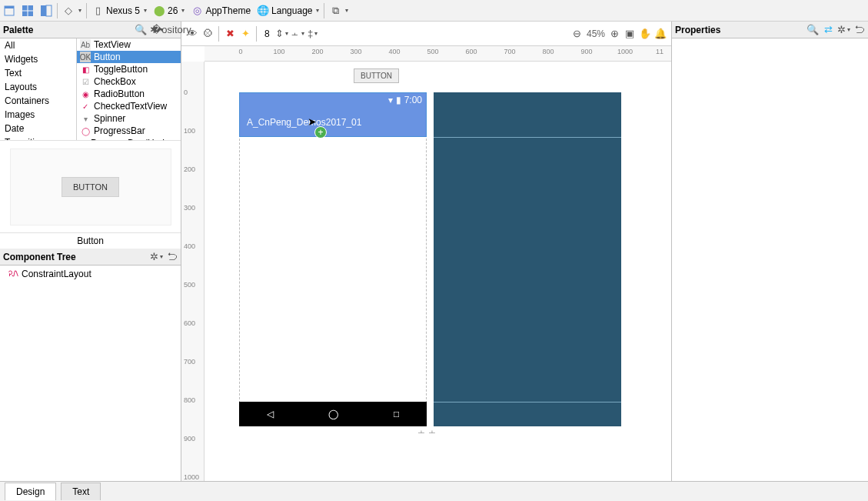 This screenshot has height=501, width=868. Describe the element at coordinates (46, 11) in the screenshot. I see `view-mode-split-icon` at that location.